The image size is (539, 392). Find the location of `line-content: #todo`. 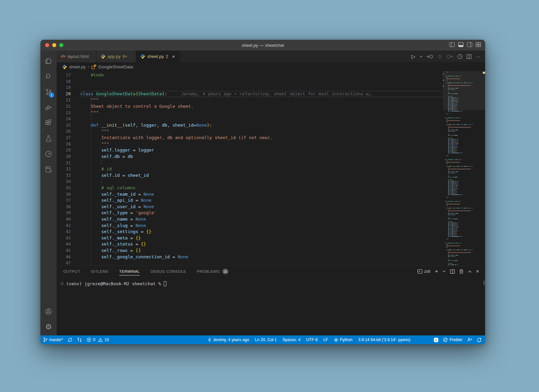

line-content: #todo is located at coordinates (261, 75).